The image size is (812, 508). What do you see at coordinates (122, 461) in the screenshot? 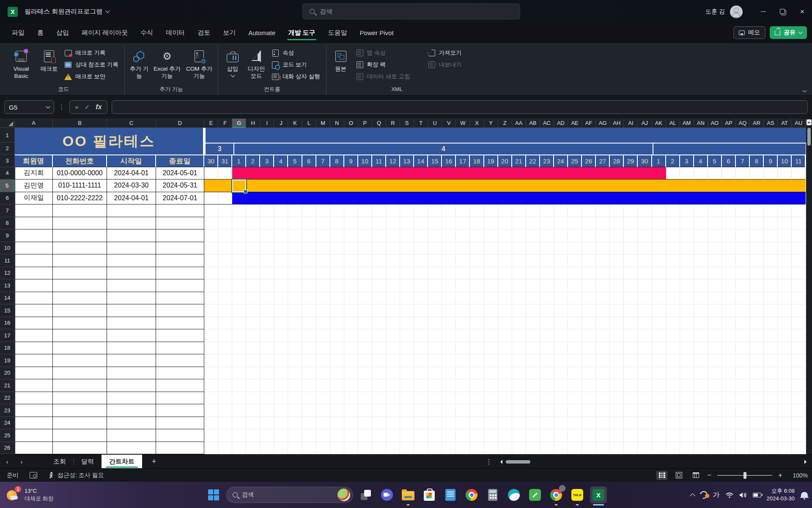
I see `sheet-tab-간트차트: 간트차트` at bounding box center [122, 461].